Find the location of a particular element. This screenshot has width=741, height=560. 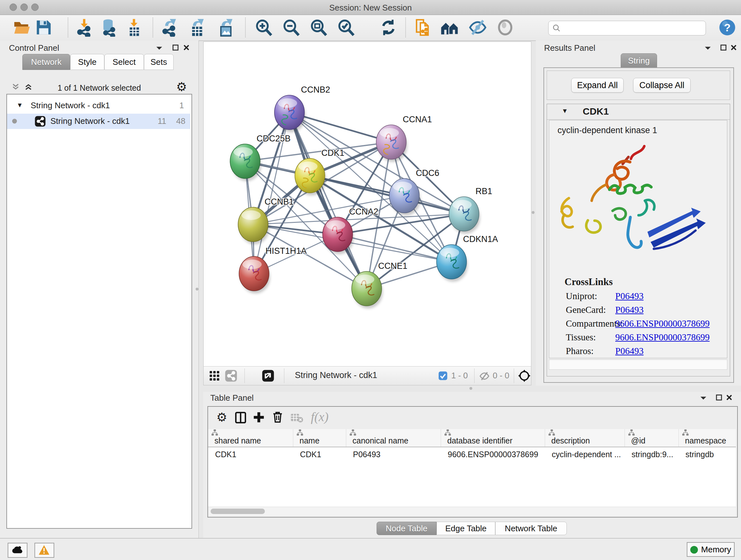

tab-edge-table: Edge Table is located at coordinates (466, 528).